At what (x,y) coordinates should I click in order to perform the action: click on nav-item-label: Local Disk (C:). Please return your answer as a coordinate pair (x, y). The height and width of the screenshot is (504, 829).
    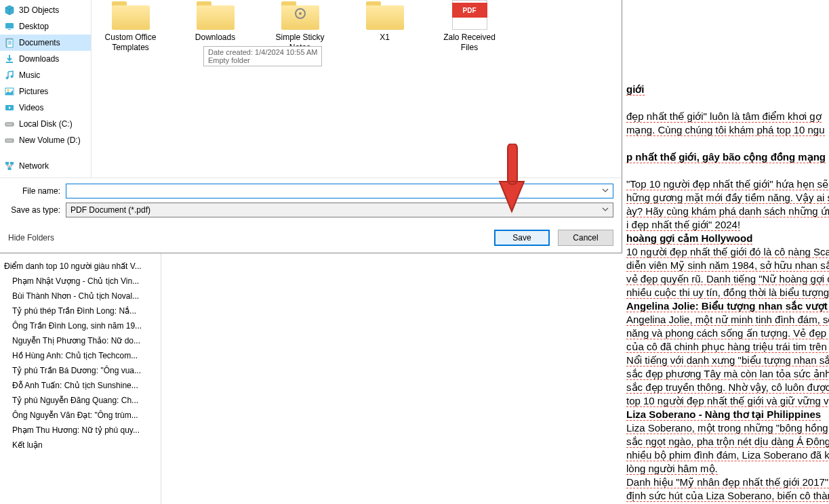
    Looking at the image, I should click on (46, 124).